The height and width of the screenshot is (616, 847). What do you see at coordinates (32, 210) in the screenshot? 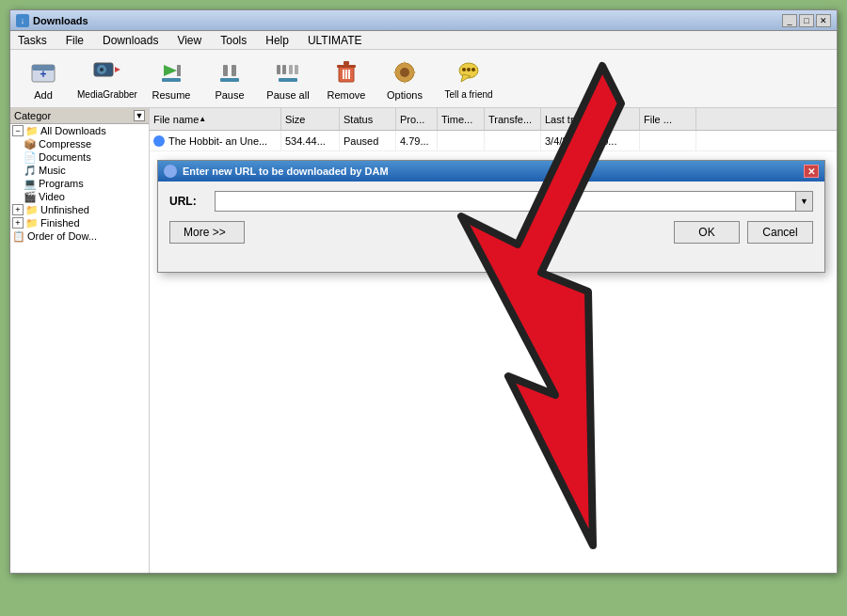
I see `unfinished-icon: 📁` at bounding box center [32, 210].